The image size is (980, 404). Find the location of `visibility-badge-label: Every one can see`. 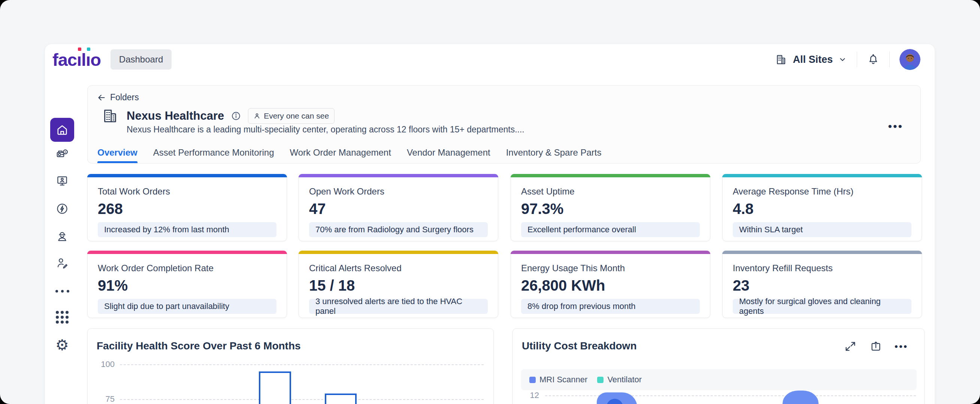

visibility-badge-label: Every one can see is located at coordinates (296, 116).